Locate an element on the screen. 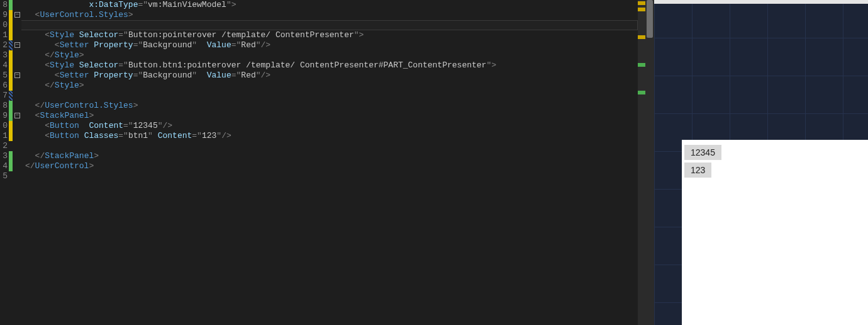 This screenshot has height=325, width=868. code-line: <Style Selector="Button:pointerover /tem… is located at coordinates (331, 35).